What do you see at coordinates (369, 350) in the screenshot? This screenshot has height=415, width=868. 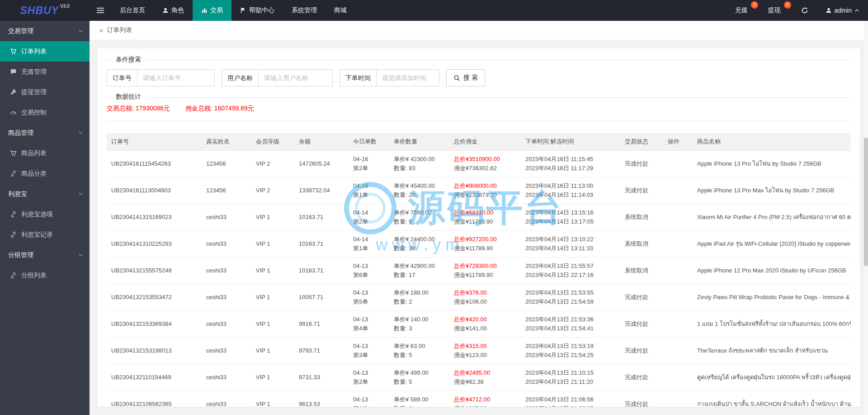 I see `cell-day-orders: 04-13 第3单` at bounding box center [369, 350].